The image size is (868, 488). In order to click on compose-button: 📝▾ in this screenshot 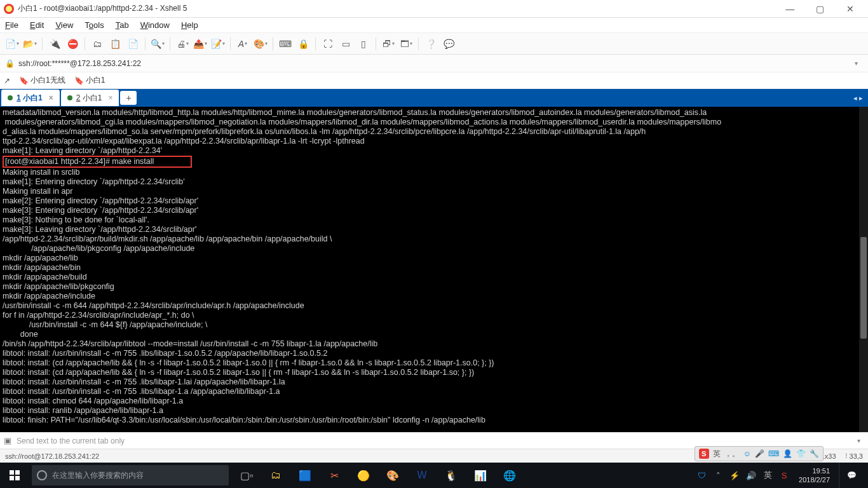, I will do `click(218, 44)`.